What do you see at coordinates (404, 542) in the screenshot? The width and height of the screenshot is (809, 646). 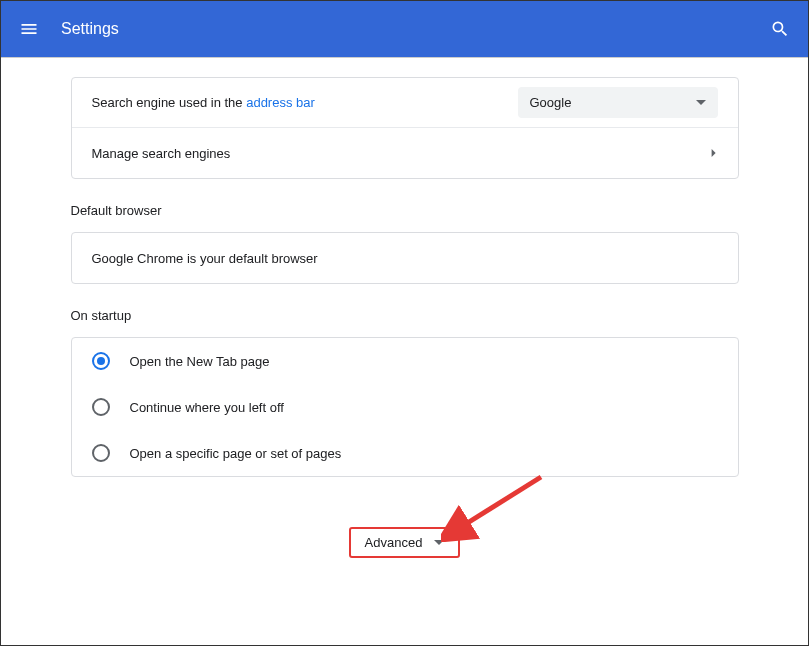 I see `advanced-section: Advanced` at bounding box center [404, 542].